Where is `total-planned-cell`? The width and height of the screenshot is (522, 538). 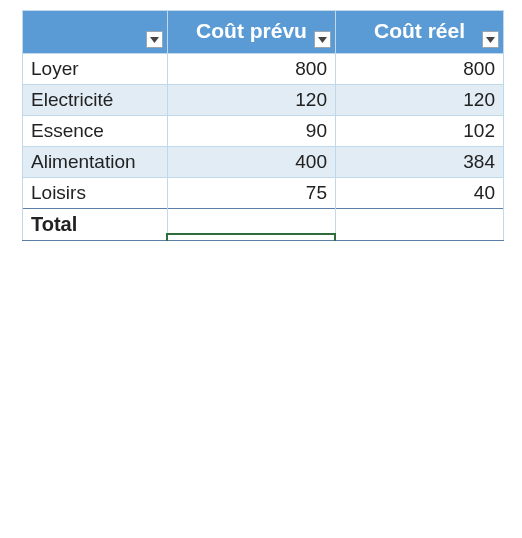 total-planned-cell is located at coordinates (252, 225).